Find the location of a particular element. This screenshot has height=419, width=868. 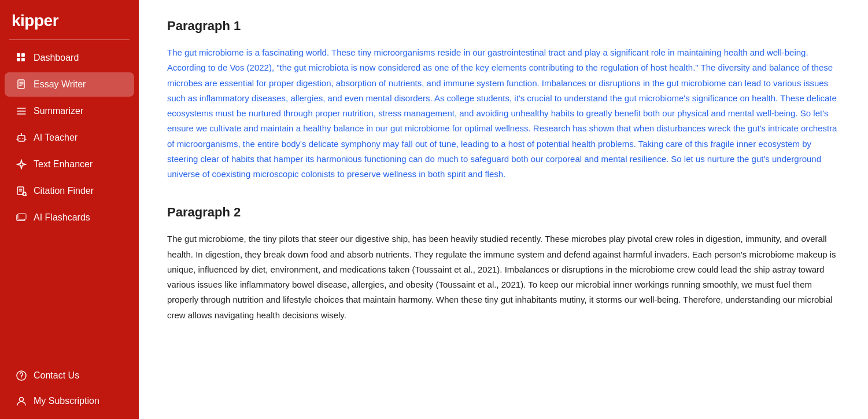

sidebar-item-label: AI Teacher is located at coordinates (56, 138).